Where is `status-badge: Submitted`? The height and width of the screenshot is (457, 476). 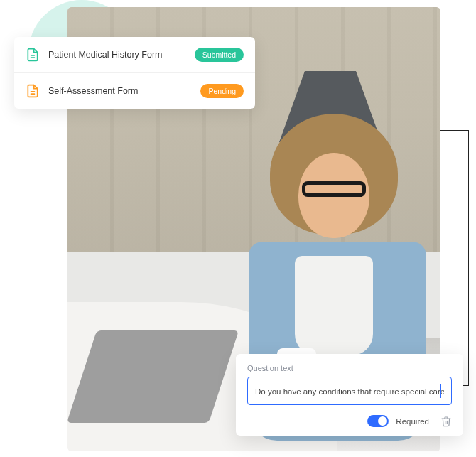 status-badge: Submitted is located at coordinates (219, 55).